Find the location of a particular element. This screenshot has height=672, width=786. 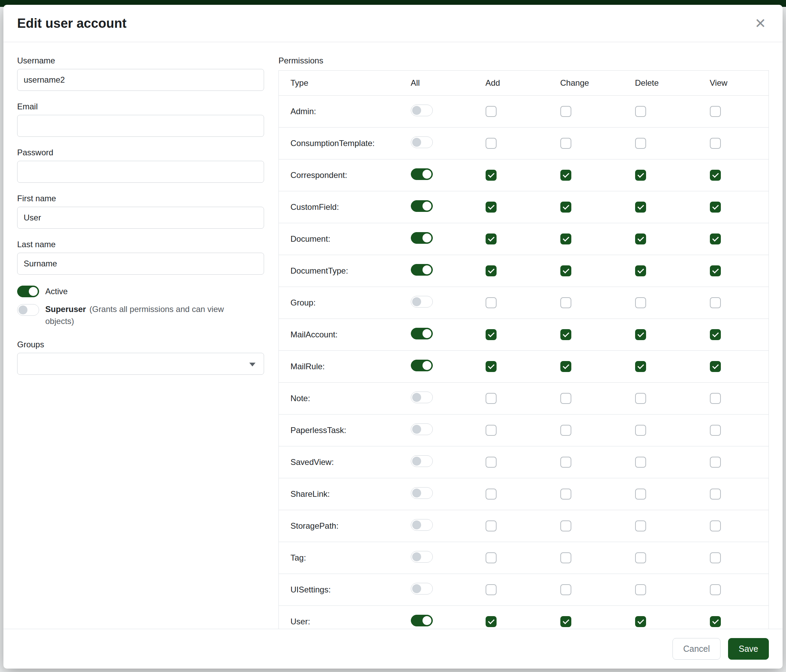

groups-group: Groups is located at coordinates (140, 357).